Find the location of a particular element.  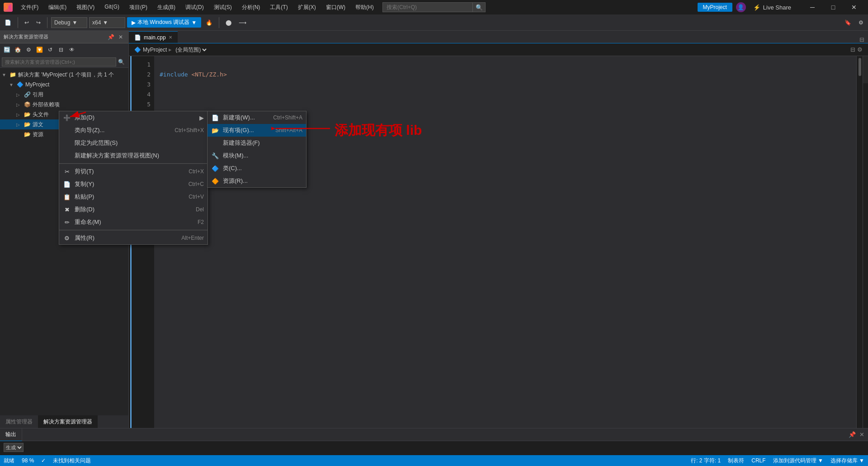

live-share-button: ⚡ Live Share is located at coordinates (772, 7).